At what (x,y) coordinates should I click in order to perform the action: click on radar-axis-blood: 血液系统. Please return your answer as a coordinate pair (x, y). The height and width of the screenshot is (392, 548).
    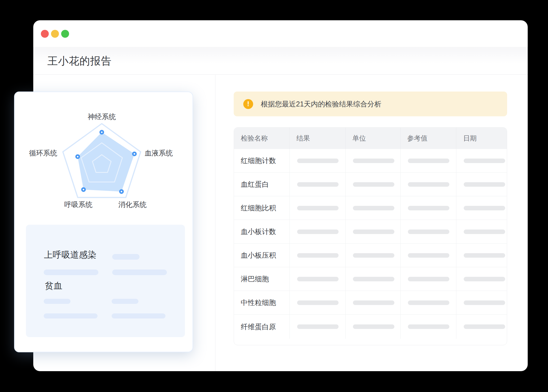
    Looking at the image, I should click on (159, 153).